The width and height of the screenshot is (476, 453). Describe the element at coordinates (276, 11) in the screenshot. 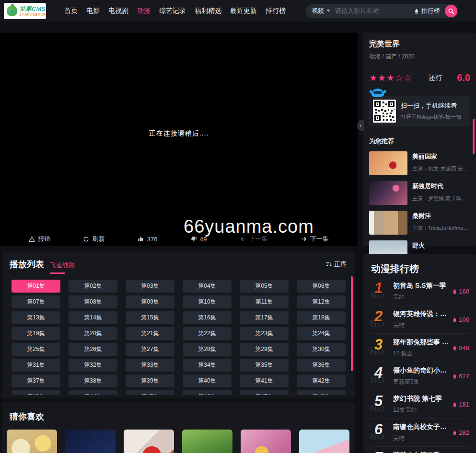

I see `nav-item-ranking: 排行榜` at that location.